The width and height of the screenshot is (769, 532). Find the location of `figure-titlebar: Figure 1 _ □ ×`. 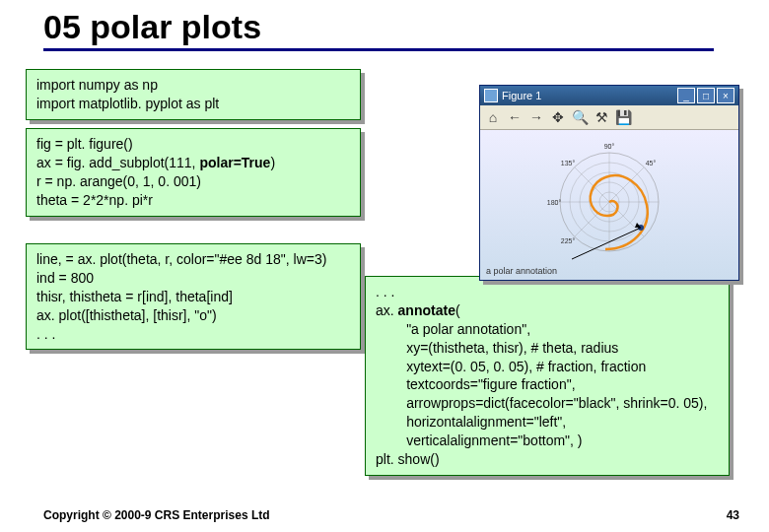

figure-titlebar: Figure 1 _ □ × is located at coordinates (609, 96).